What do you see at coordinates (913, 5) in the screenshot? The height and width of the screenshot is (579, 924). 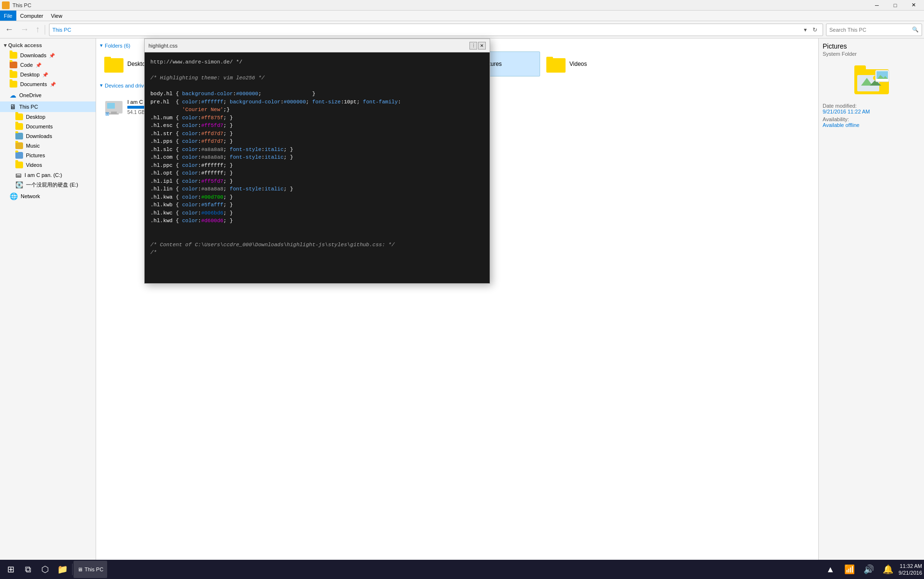 I see `close-button: ✕` at bounding box center [913, 5].